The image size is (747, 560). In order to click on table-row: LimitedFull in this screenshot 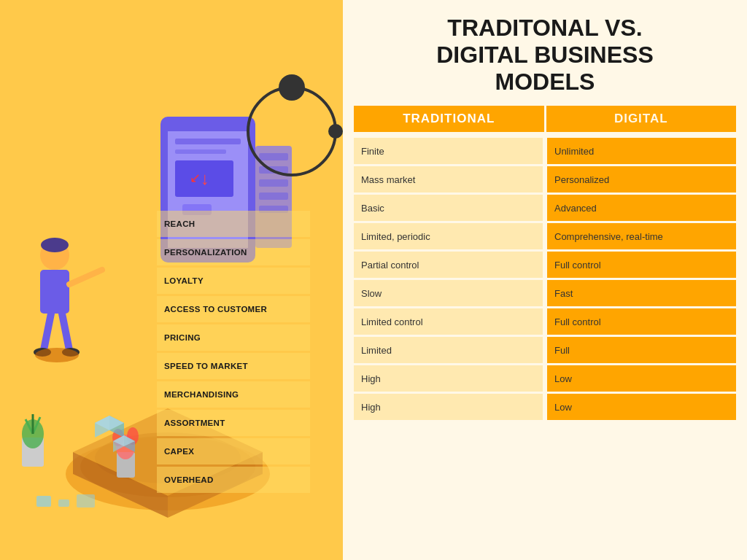, I will do `click(545, 350)`.